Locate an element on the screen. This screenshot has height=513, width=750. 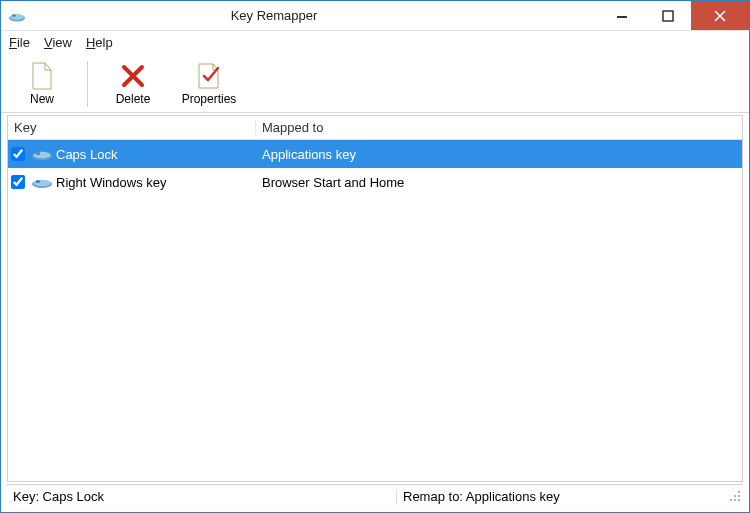
minimize-icon is located at coordinates (622, 16).